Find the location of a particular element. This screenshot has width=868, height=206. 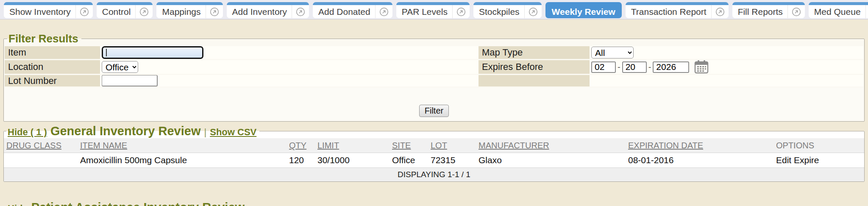

table-row: Amoxicillin 500mg Capsule12030/1000Offic… is located at coordinates (434, 160).